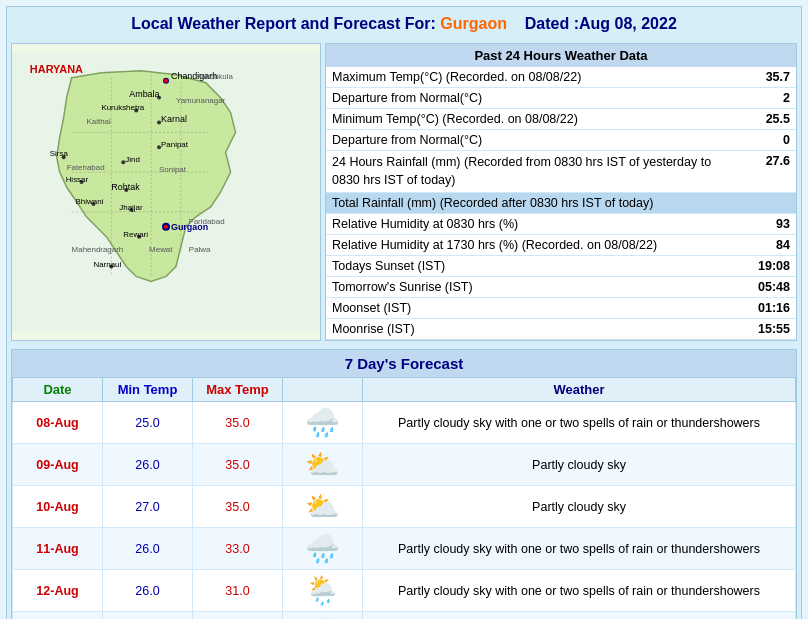  I want to click on title-prefix: Local Weather Report and Forecast For:, so click(284, 24).